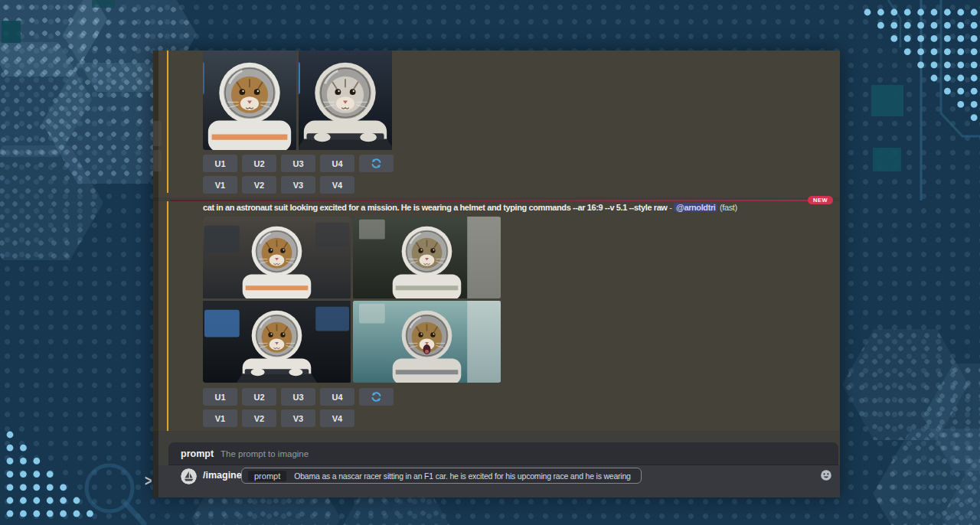 The image size is (980, 525). Describe the element at coordinates (198, 454) in the screenshot. I see `option-name: prompt` at that location.